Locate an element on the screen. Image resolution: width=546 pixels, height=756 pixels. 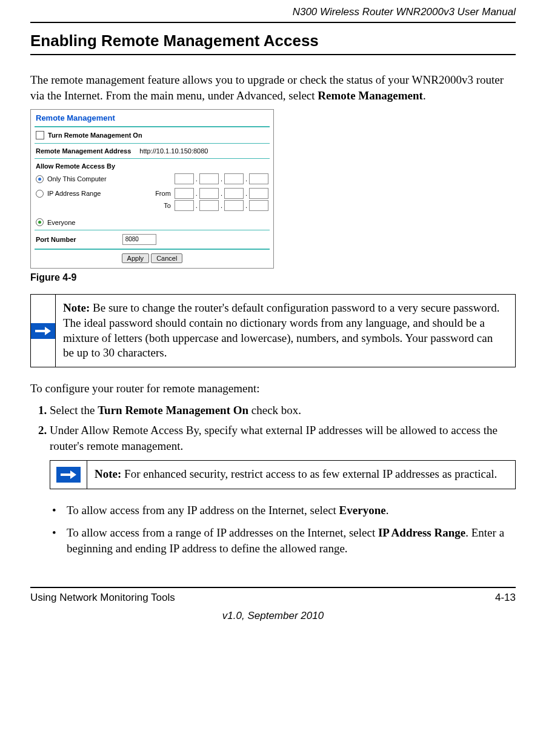
from-ip-inputs: . . . is located at coordinates (222, 193).